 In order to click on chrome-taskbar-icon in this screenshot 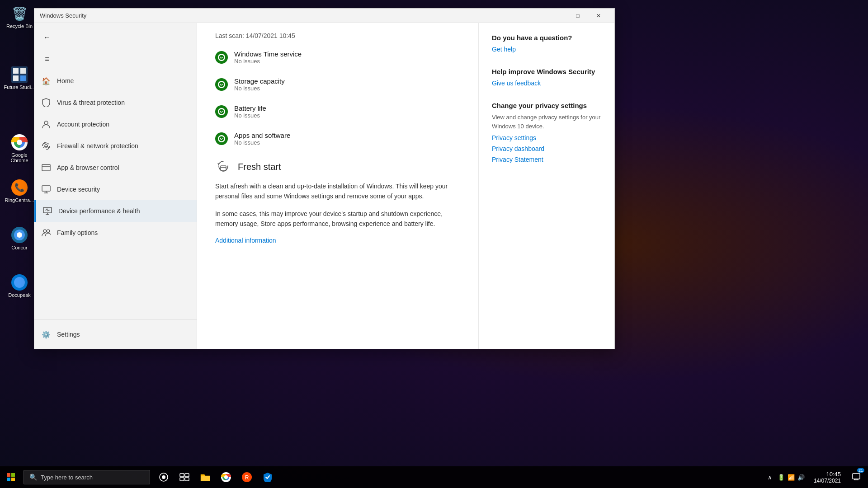, I will do `click(226, 477)`.